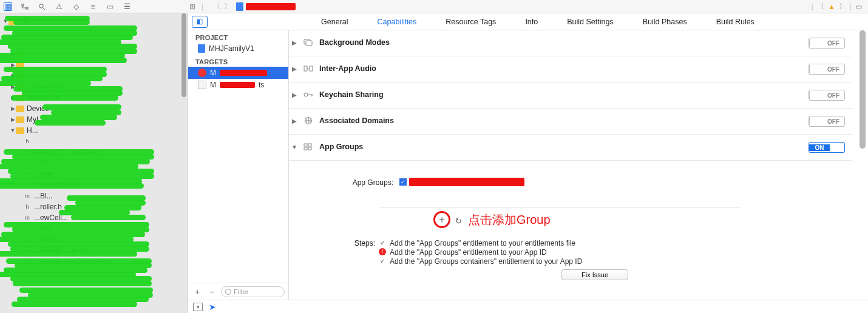  I want to click on prev-issue-icon: 〈, so click(821, 6).